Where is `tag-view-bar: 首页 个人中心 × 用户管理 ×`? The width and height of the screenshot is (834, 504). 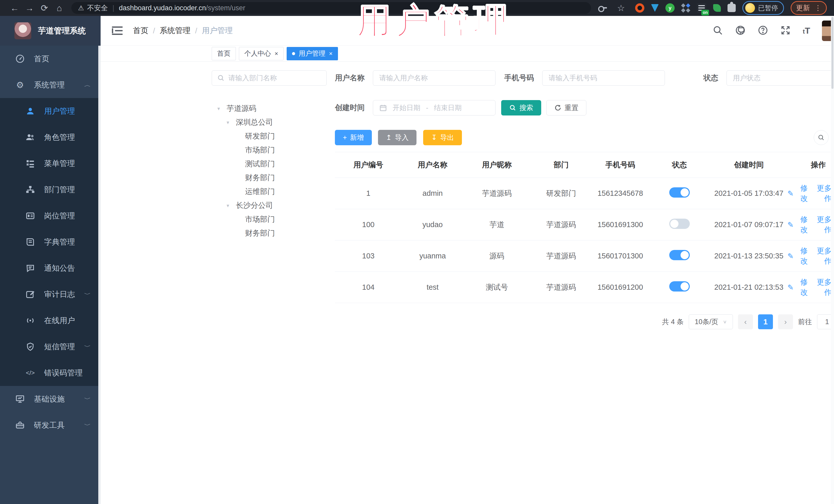 tag-view-bar: 首页 个人中心 × 用户管理 × is located at coordinates (467, 53).